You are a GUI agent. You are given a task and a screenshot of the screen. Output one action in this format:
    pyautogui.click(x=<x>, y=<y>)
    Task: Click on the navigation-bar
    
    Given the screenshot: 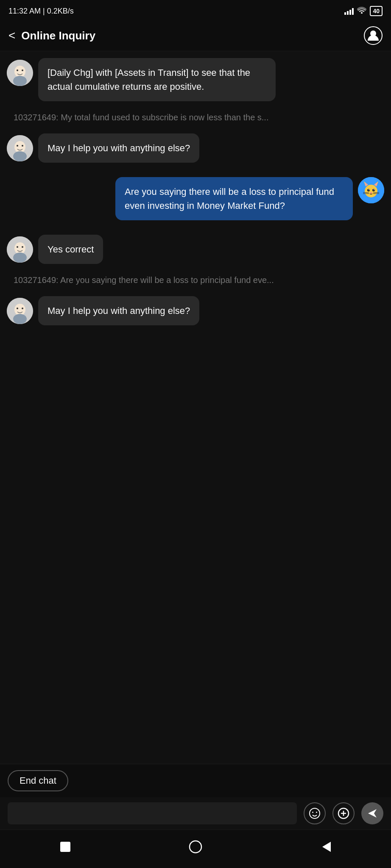 What is the action you would take?
    pyautogui.click(x=196, y=849)
    